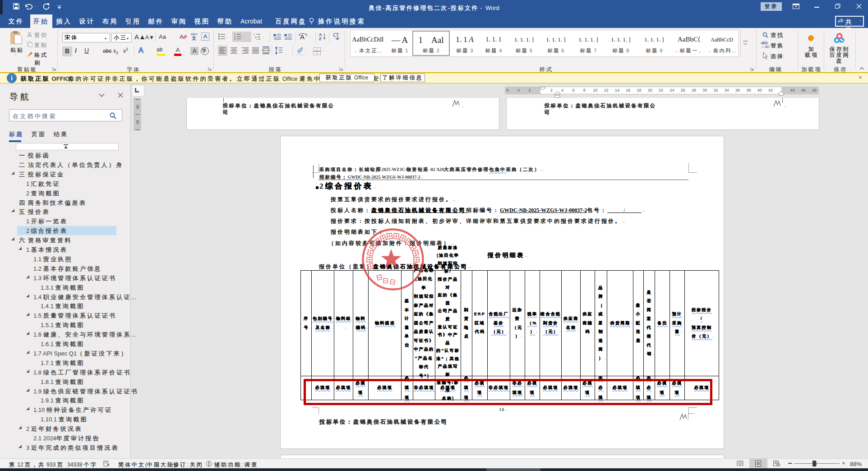 This screenshot has height=471, width=868. What do you see at coordinates (256, 39) in the screenshot?
I see `svg-text: i` at bounding box center [256, 39].